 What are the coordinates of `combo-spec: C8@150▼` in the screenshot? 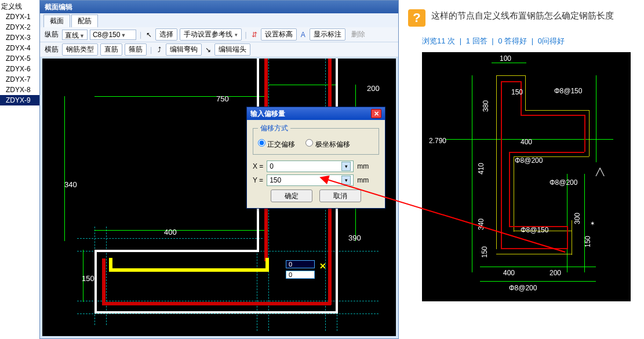 It's located at (113, 35).